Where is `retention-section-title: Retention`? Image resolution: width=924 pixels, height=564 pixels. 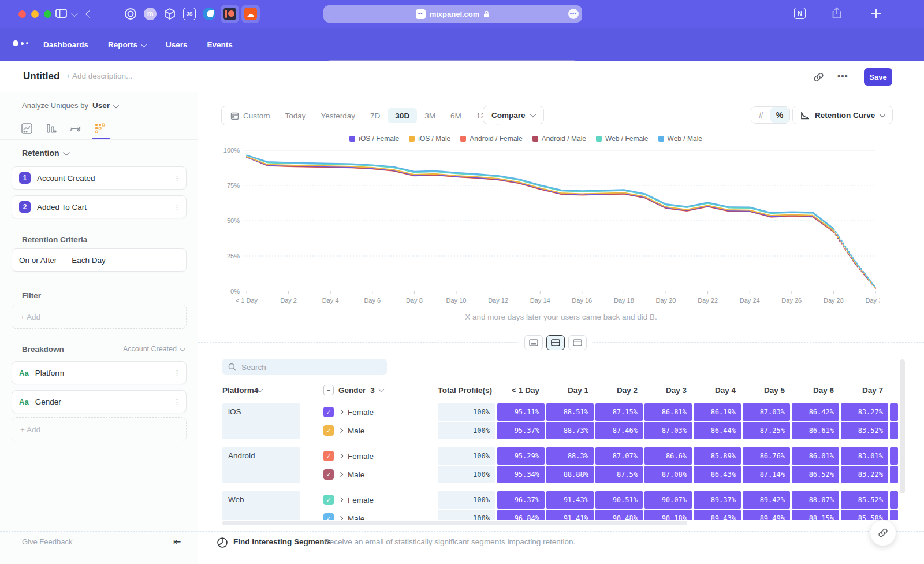
retention-section-title: Retention is located at coordinates (40, 153).